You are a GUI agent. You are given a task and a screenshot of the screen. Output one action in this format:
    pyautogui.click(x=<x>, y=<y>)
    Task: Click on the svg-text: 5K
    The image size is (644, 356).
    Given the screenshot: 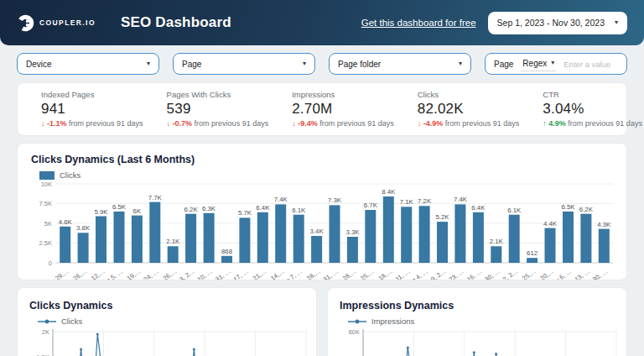 What is the action you would take?
    pyautogui.click(x=49, y=223)
    